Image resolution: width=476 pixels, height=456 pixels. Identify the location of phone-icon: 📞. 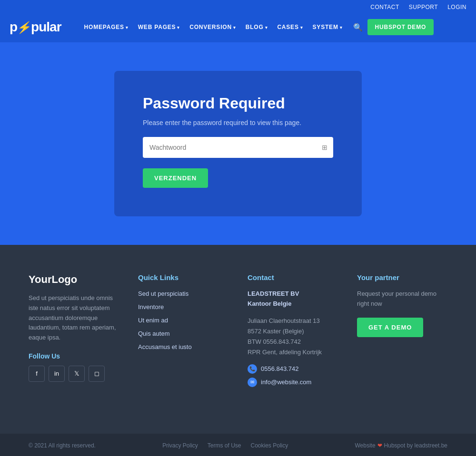
(252, 369).